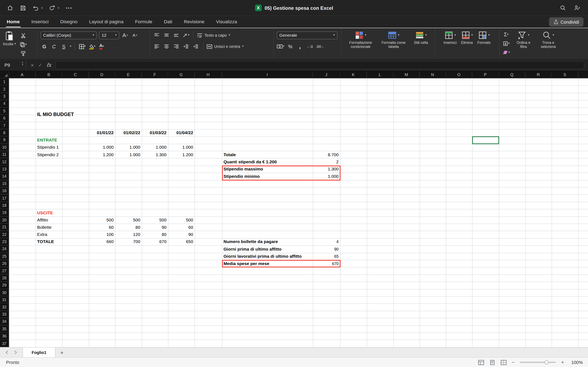 This screenshot has height=367, width=588. What do you see at coordinates (267, 249) in the screenshot?
I see `cell-I24: Giorni prima di ultimo affitto` at bounding box center [267, 249].